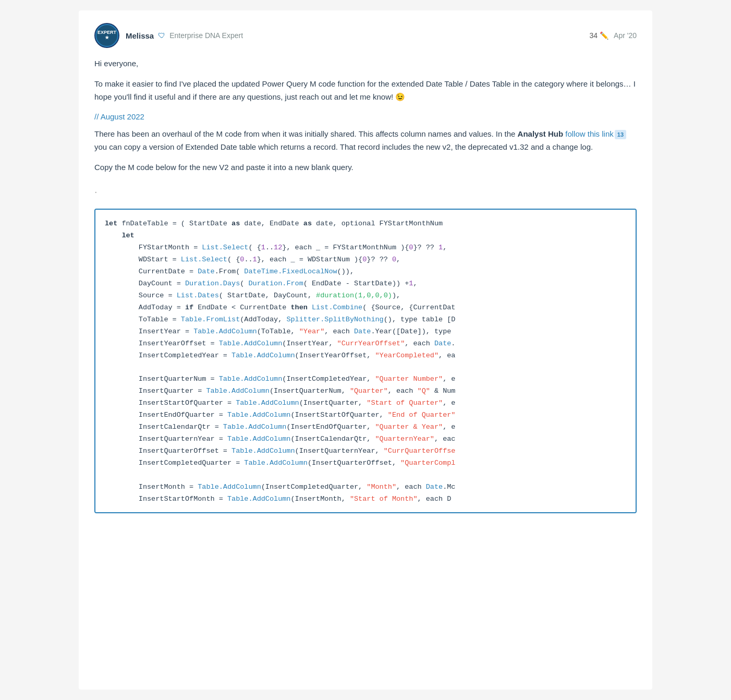 This screenshot has width=731, height=700. What do you see at coordinates (366, 141) in the screenshot?
I see `paragraph2: There has been an overhaul of the M code…` at bounding box center [366, 141].